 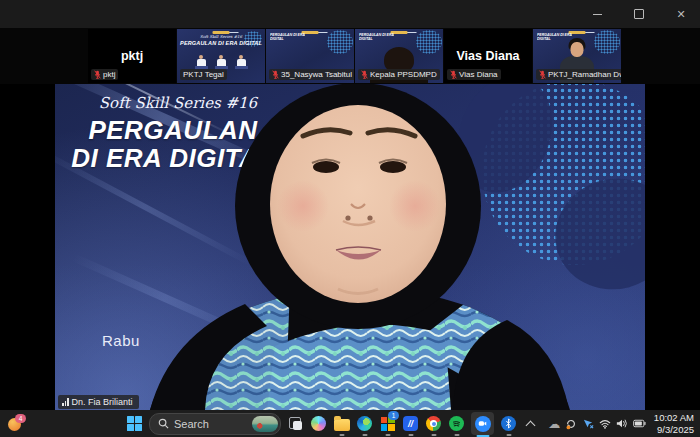 What do you see at coordinates (554, 424) in the screenshot?
I see `onedrive-tray-button: ☁` at bounding box center [554, 424].